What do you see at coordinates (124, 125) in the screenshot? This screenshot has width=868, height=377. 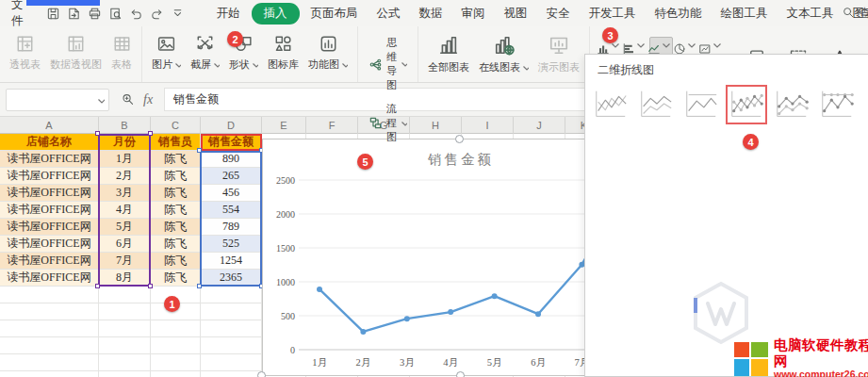 I see `column-header-B: B` at bounding box center [124, 125].